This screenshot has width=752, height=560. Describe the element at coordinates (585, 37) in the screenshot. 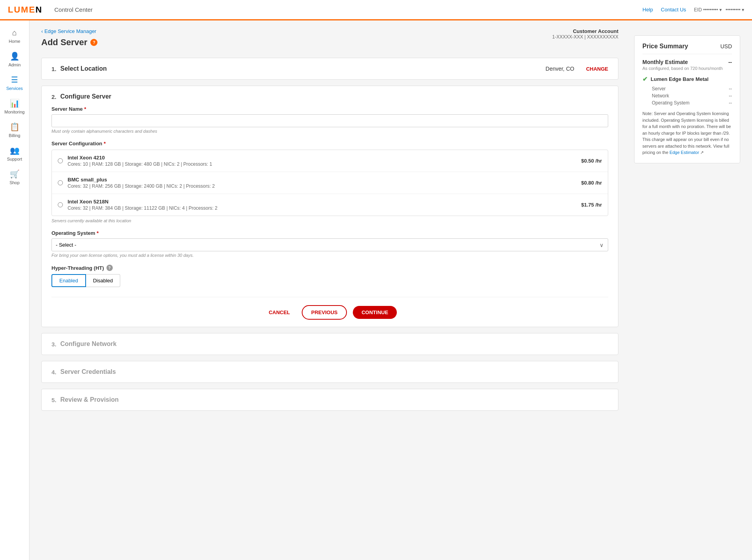

I see `customer-account-value: 1-XXXXX-XXX | XXXXXXXXXX` at that location.